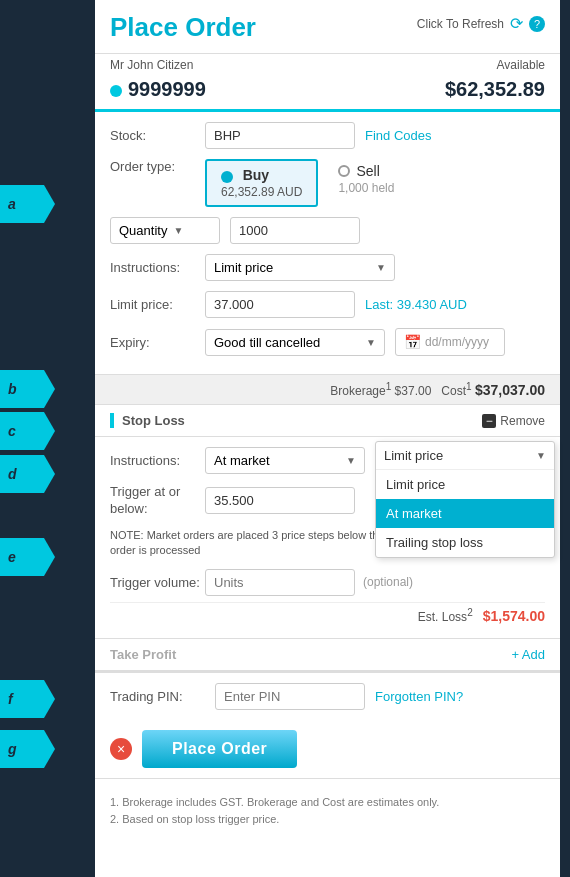  What do you see at coordinates (465, 542) in the screenshot?
I see `dropdown-item-trailing: Trailing stop loss` at bounding box center [465, 542].